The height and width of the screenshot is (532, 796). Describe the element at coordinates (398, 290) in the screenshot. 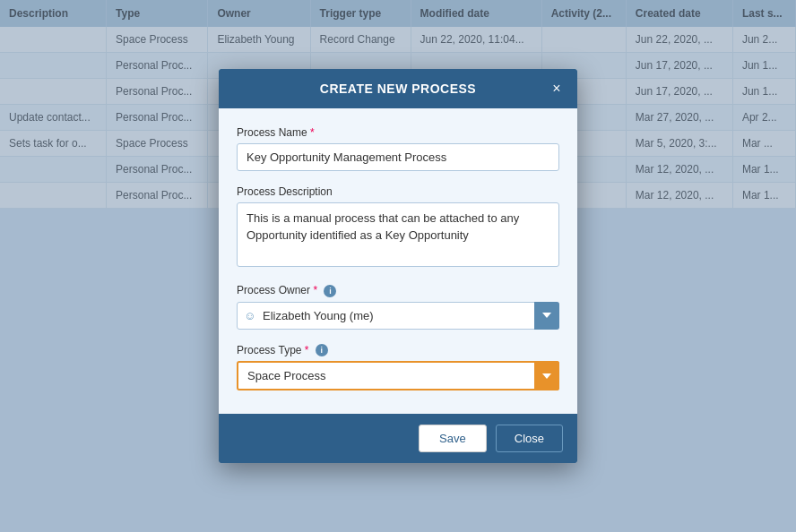

I see `process-owner-label: Process Owner * i` at that location.